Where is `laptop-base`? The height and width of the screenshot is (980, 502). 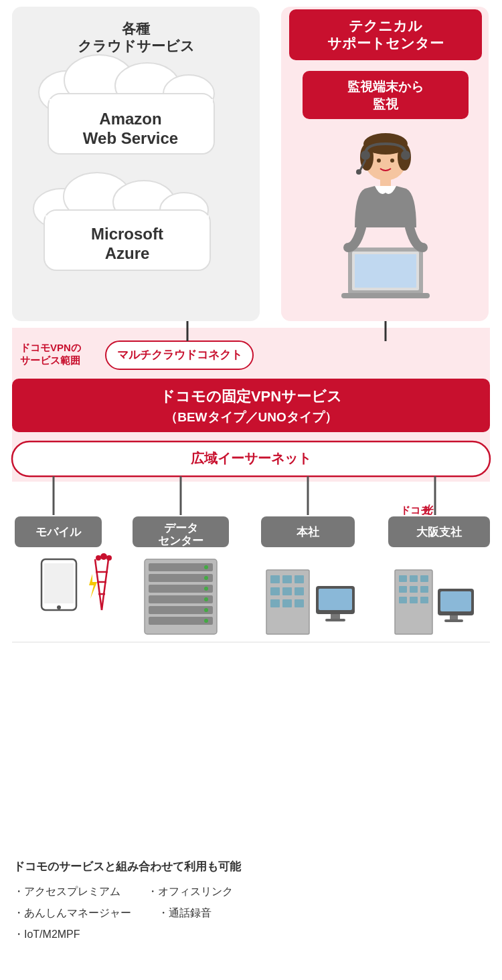
laptop-base is located at coordinates (386, 296).